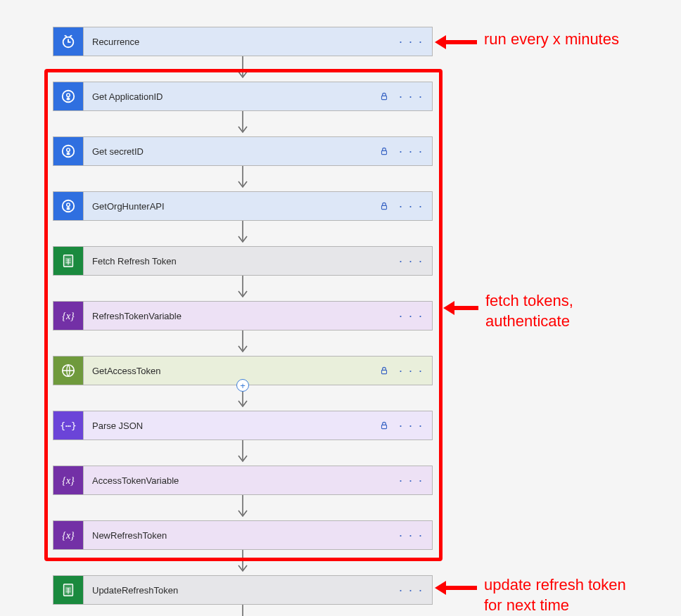  Describe the element at coordinates (243, 425) in the screenshot. I see `flow-step: {⋯}Parse JSON· · ·` at that location.